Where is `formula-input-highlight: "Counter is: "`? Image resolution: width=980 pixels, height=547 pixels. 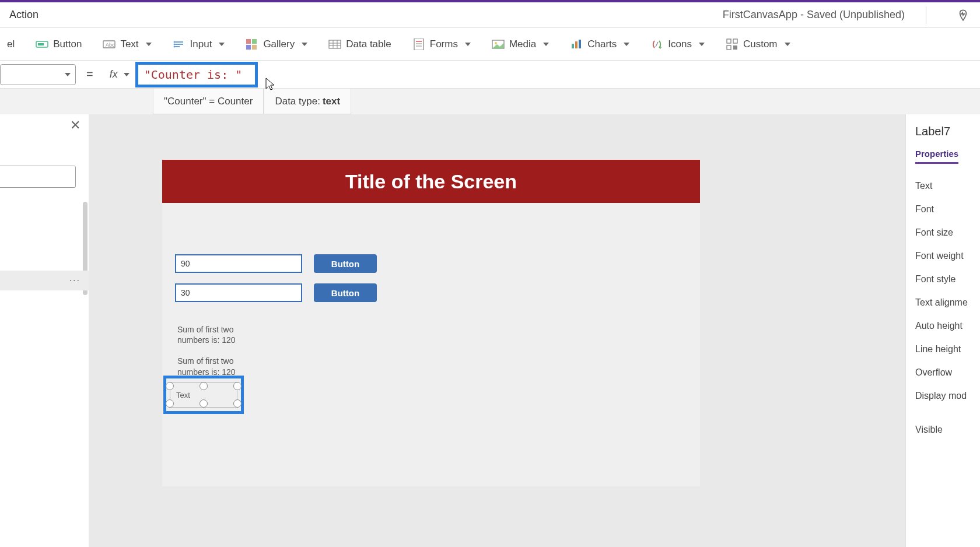
formula-input-highlight: "Counter is: " is located at coordinates (197, 75).